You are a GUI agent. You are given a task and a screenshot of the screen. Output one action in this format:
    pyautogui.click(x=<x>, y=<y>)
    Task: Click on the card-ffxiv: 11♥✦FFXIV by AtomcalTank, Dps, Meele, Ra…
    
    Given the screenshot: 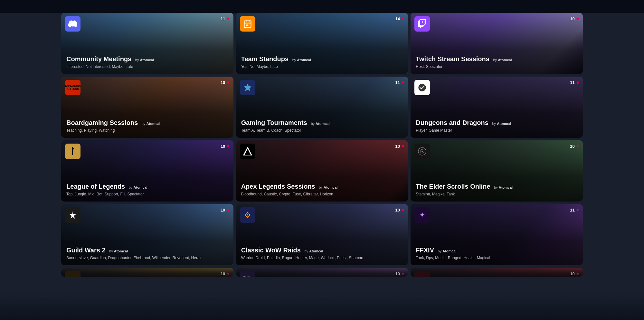 What is the action you would take?
    pyautogui.click(x=497, y=235)
    